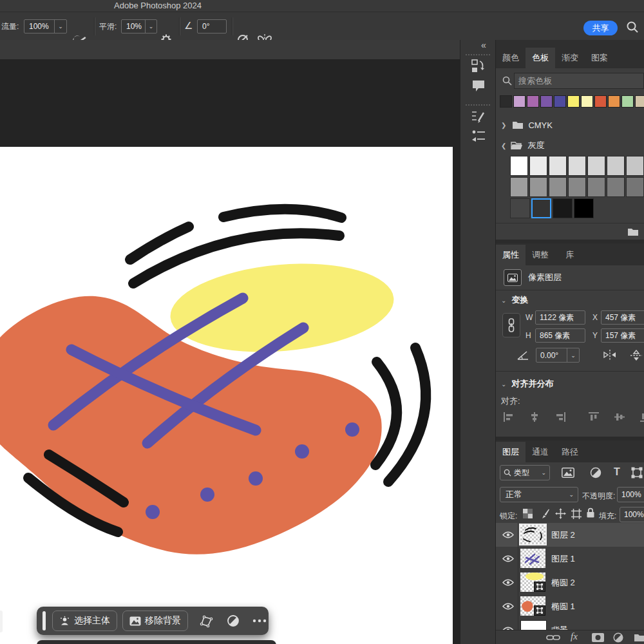 The height and width of the screenshot is (644, 644). What do you see at coordinates (478, 66) in the screenshot?
I see `history-panel-icon` at bounding box center [478, 66].